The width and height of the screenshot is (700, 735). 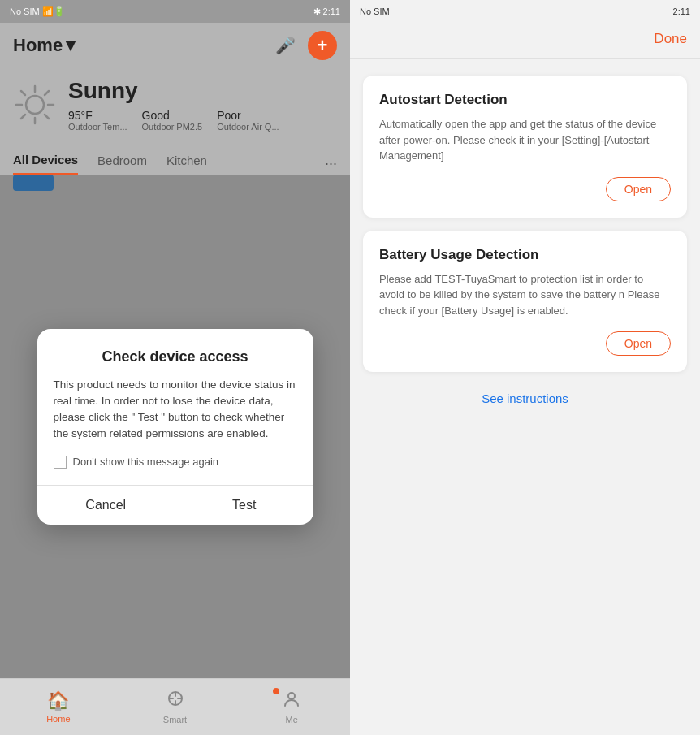 I want to click on right-status-left: No SIM, so click(x=375, y=11).